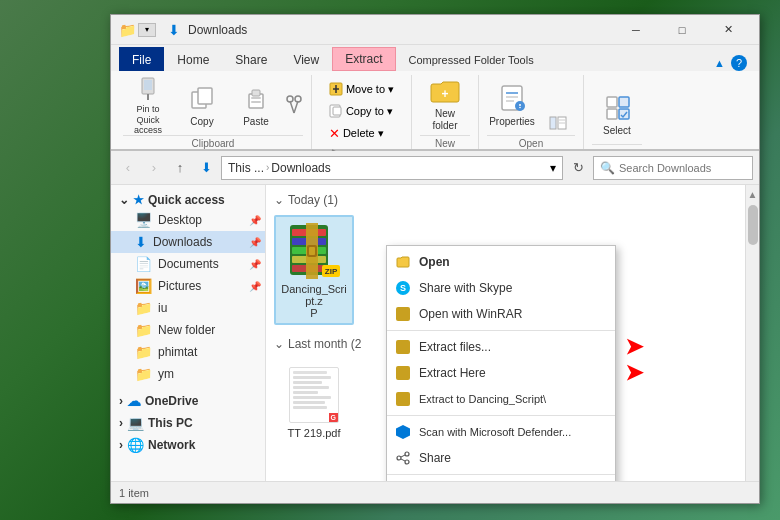 The image size is (780, 520). What do you see at coordinates (154, 168) in the screenshot?
I see `forward-button: ›` at bounding box center [154, 168].